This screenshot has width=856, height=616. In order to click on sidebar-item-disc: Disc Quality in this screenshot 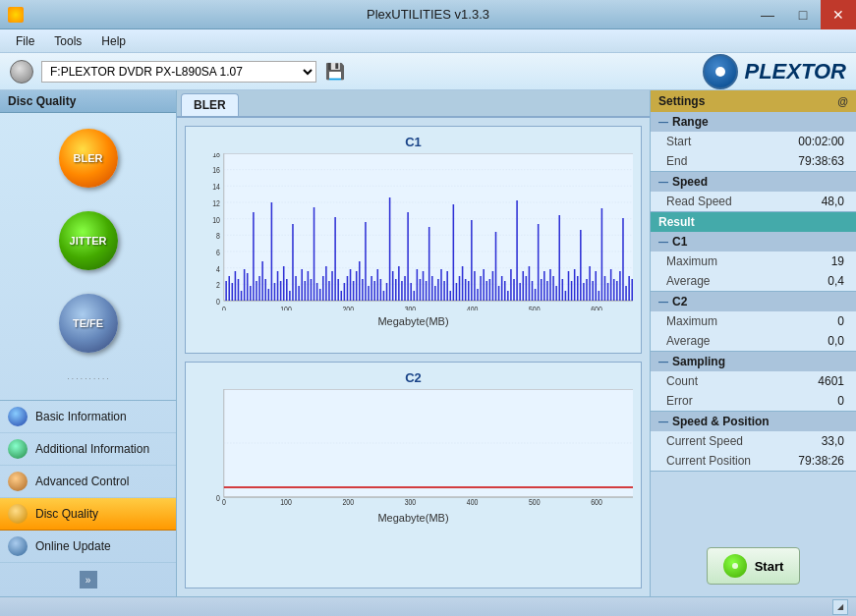, I will do `click(88, 515)`.